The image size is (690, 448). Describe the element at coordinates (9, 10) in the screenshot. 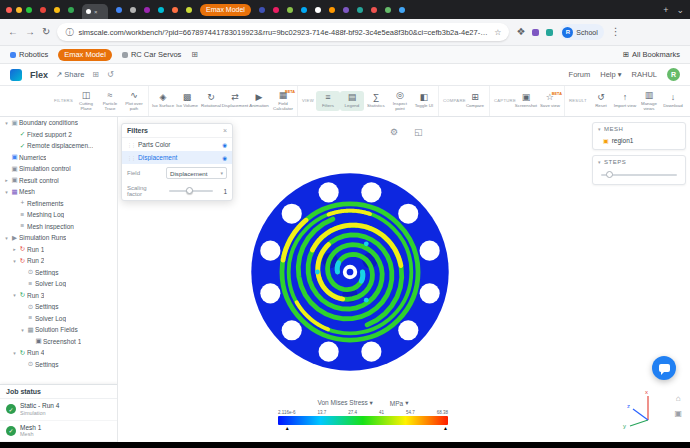

I see `close-window-icon` at that location.